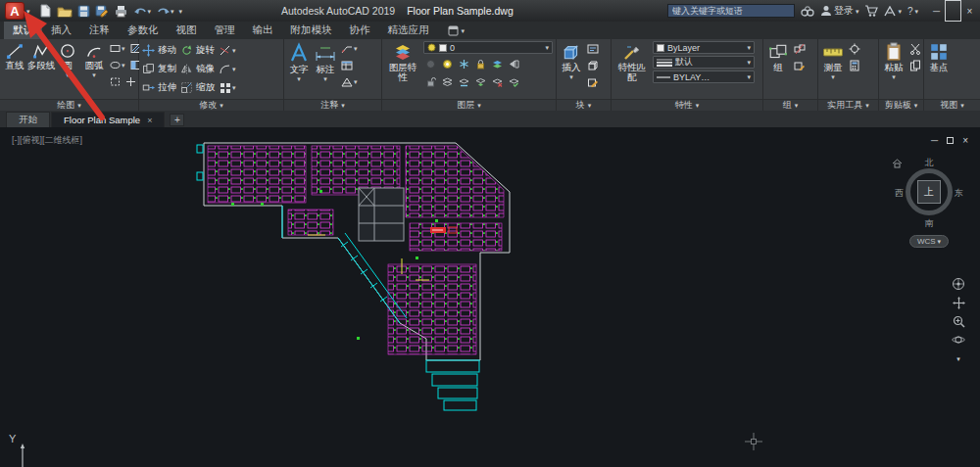 Image resolution: width=980 pixels, height=467 pixels. What do you see at coordinates (593, 49) in the screenshot?
I see `edit-attributes-button` at bounding box center [593, 49].